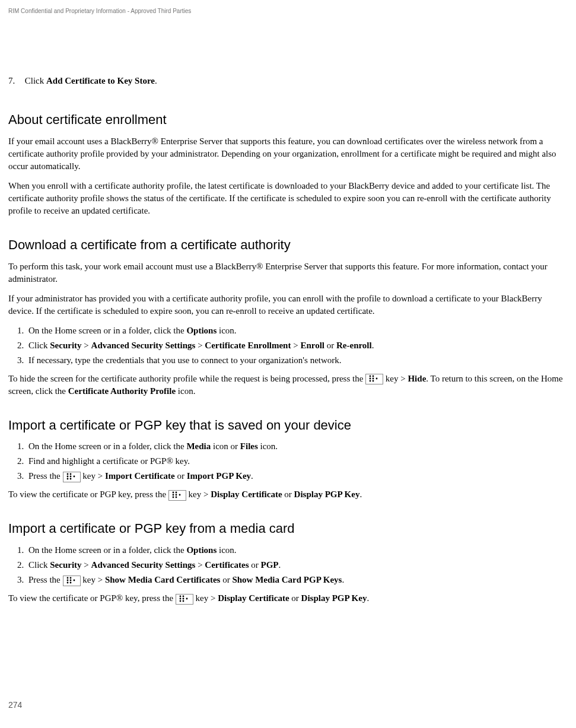  Describe the element at coordinates (288, 246) in the screenshot. I see `section-heading: Download a certificate from a certificat…` at that location.